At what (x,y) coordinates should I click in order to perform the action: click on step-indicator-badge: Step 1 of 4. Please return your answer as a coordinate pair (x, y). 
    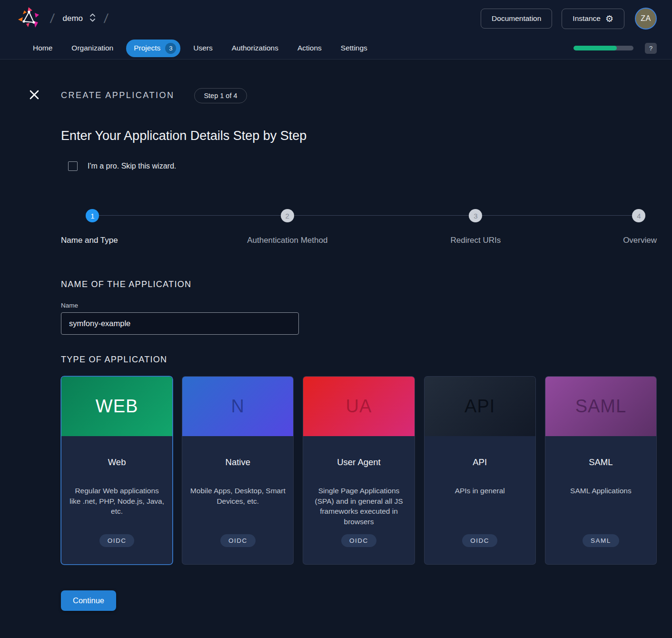
    Looking at the image, I should click on (220, 96).